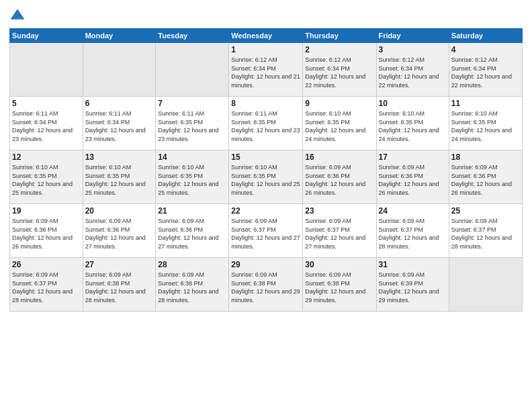  Describe the element at coordinates (339, 50) in the screenshot. I see `day-number: 2` at that location.